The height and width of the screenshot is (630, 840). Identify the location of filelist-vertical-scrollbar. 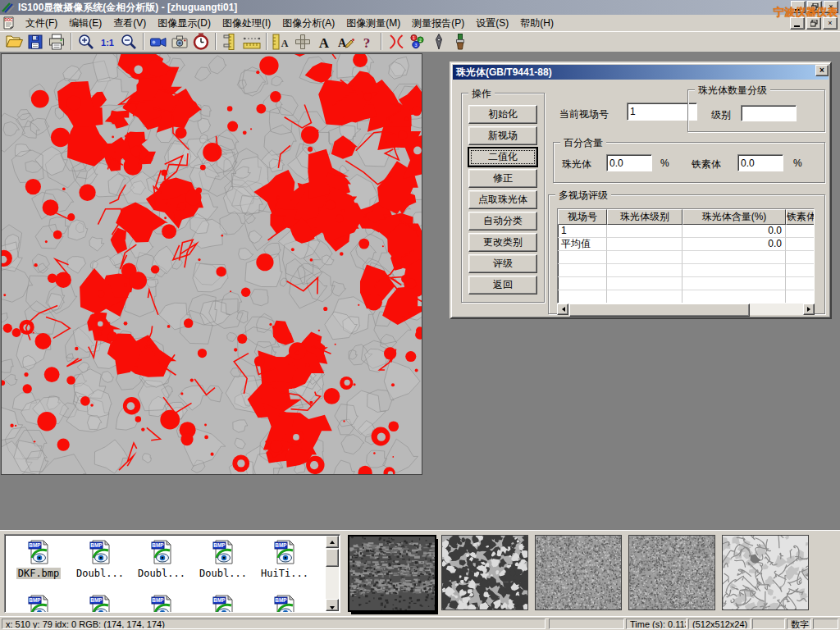
(332, 573).